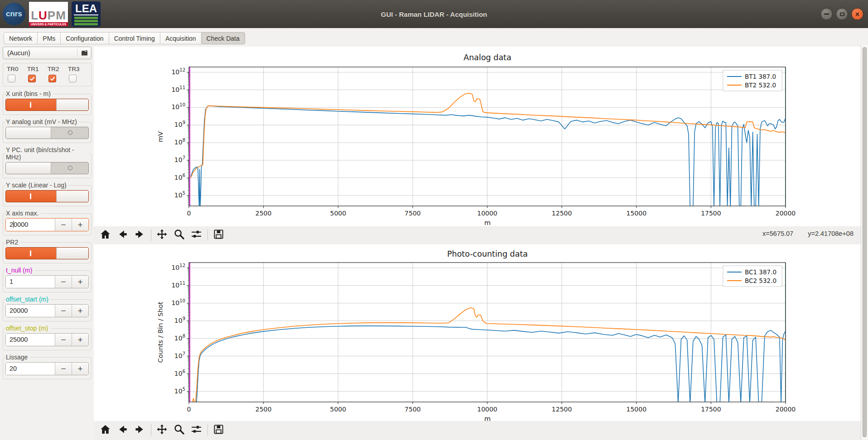  I want to click on group-label: X axis max., so click(23, 213).